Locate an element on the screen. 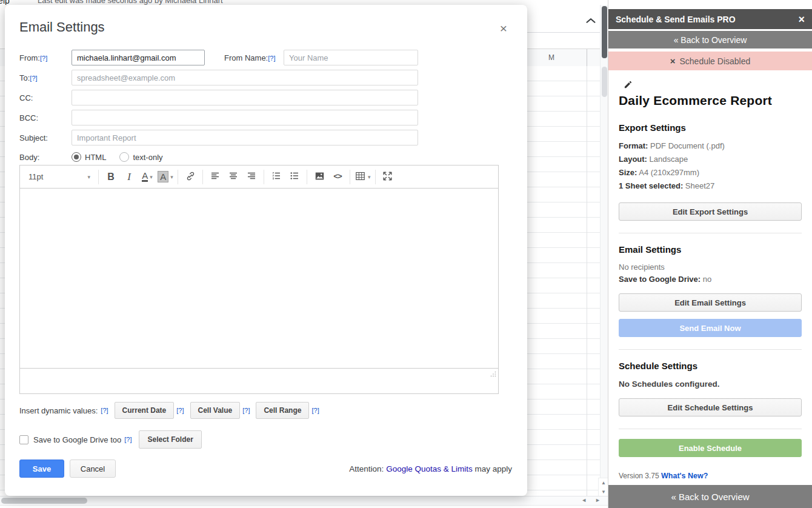 The width and height of the screenshot is (812, 508). save-button: Save is located at coordinates (42, 469).